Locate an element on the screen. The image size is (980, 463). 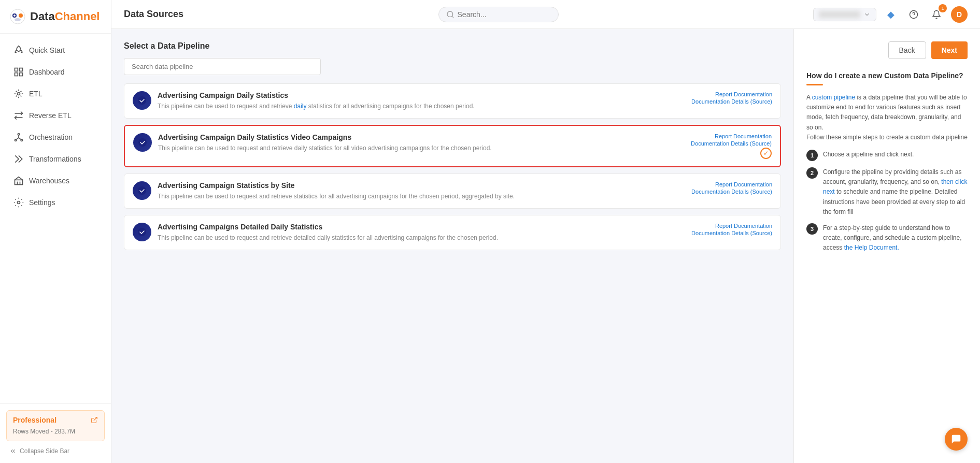
step-text-3: For a step-by-step guide to understand h… is located at coordinates (896, 238).